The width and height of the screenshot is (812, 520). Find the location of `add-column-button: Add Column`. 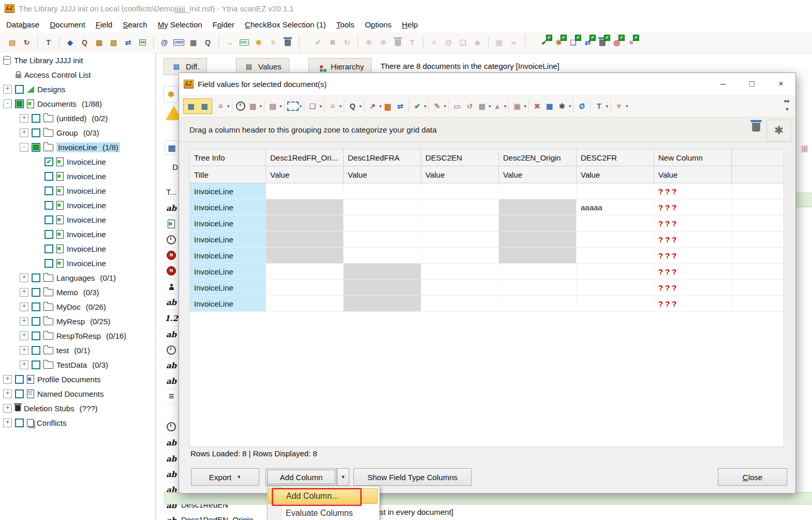

add-column-button: Add Column is located at coordinates (301, 477).